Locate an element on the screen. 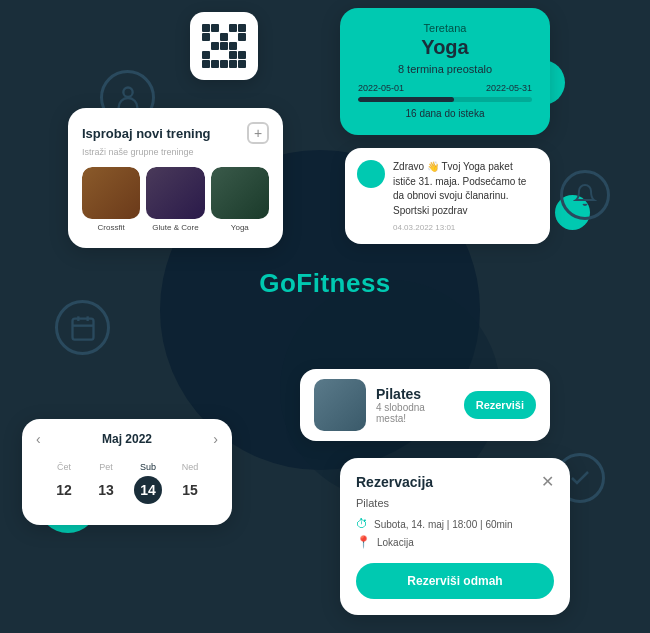 The height and width of the screenshot is (633, 650). add-training-button: + is located at coordinates (258, 133).